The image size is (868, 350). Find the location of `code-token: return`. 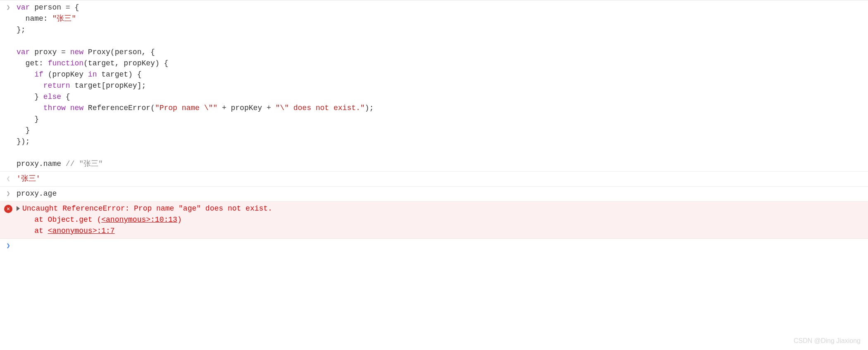

code-token: return is located at coordinates (57, 86).